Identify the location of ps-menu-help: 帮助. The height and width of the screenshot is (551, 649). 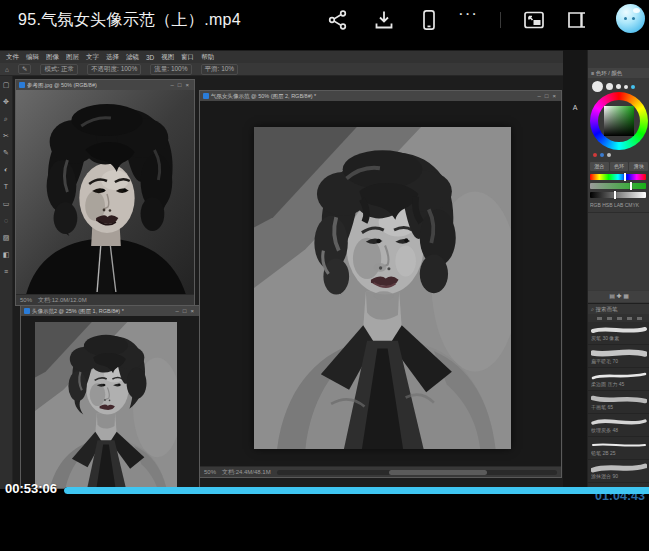
(208, 58).